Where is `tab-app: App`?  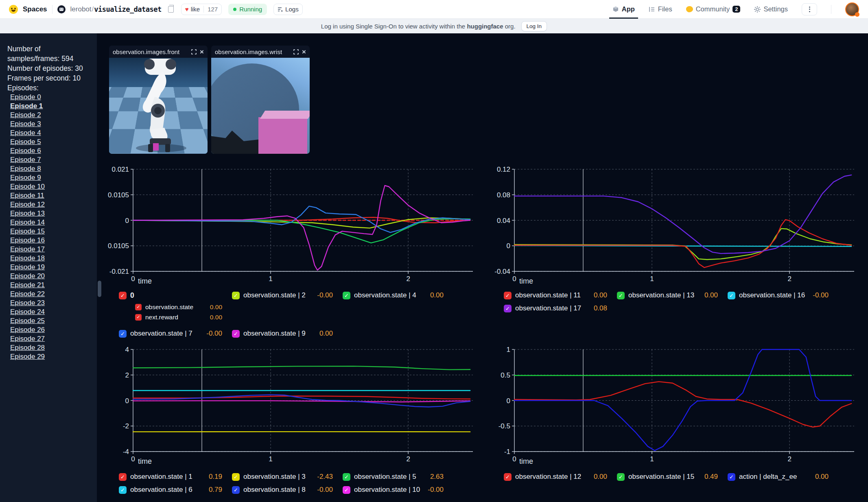
tab-app: App is located at coordinates (623, 9).